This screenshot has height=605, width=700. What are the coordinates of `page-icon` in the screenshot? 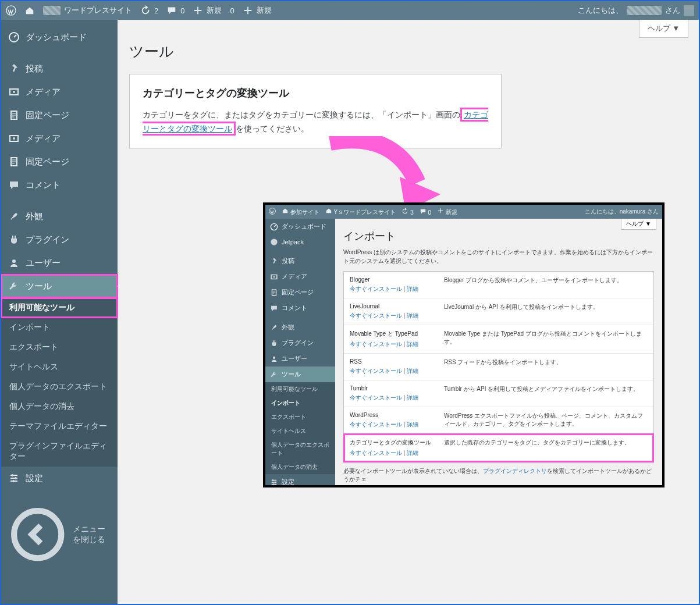 It's located at (14, 115).